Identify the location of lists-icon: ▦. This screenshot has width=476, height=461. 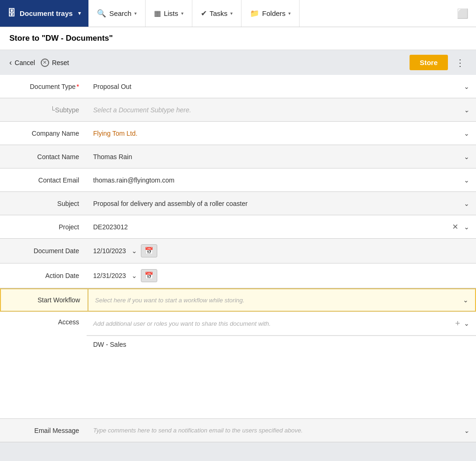
(157, 13).